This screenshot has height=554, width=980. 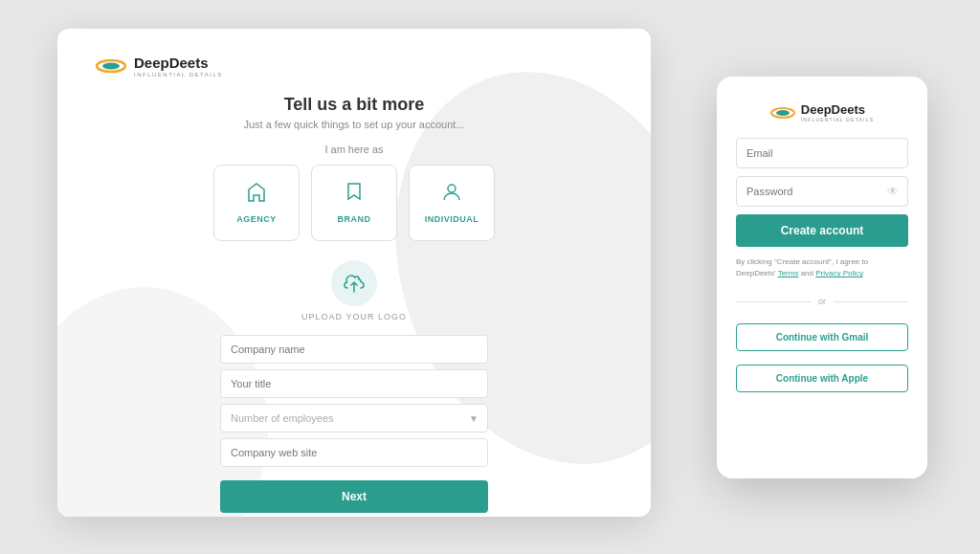 What do you see at coordinates (354, 105) in the screenshot?
I see `page-title: Tell us a bit more` at bounding box center [354, 105].